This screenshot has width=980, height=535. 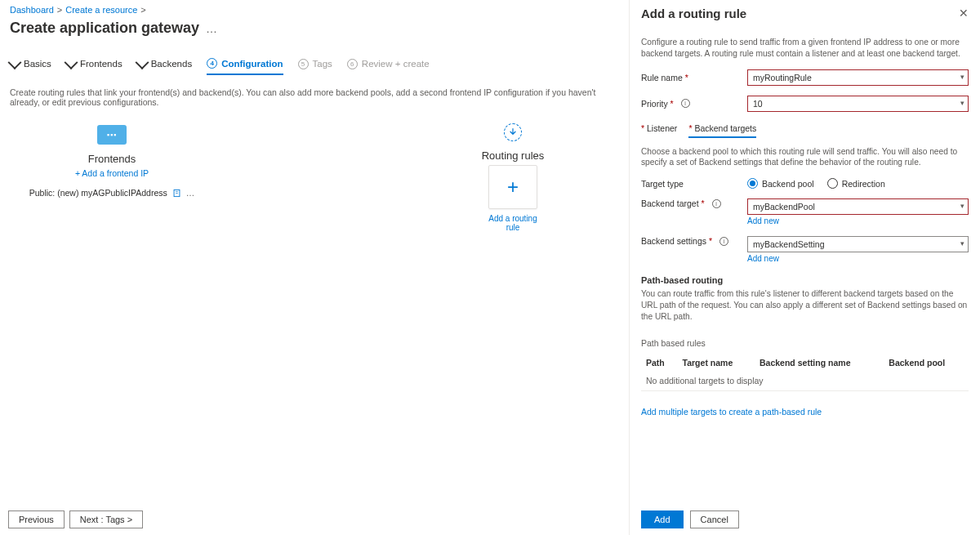 What do you see at coordinates (36, 519) in the screenshot?
I see `previous-button: Previous` at bounding box center [36, 519].